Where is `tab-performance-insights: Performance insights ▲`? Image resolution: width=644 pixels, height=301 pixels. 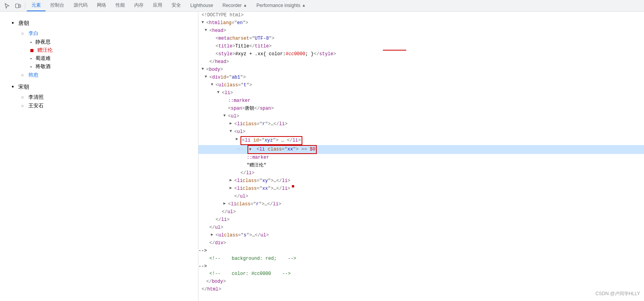
tab-performance-insights: Performance insights ▲ is located at coordinates (281, 5).